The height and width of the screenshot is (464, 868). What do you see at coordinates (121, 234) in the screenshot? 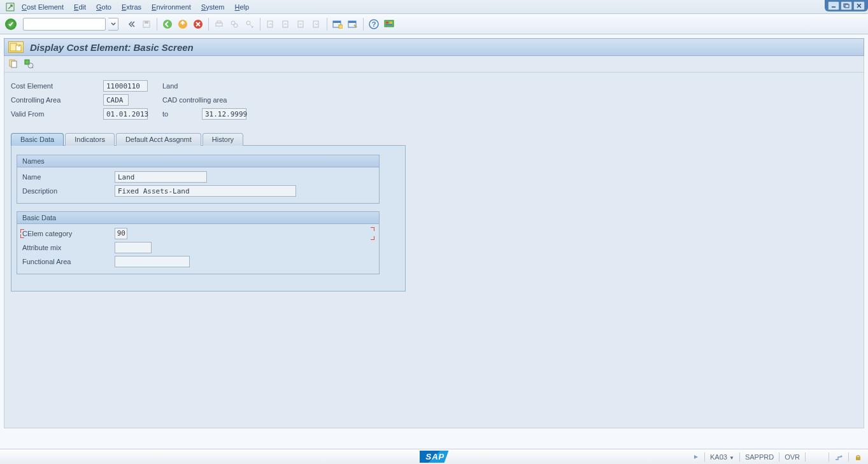
I see `celem-category-value: 90` at bounding box center [121, 234].